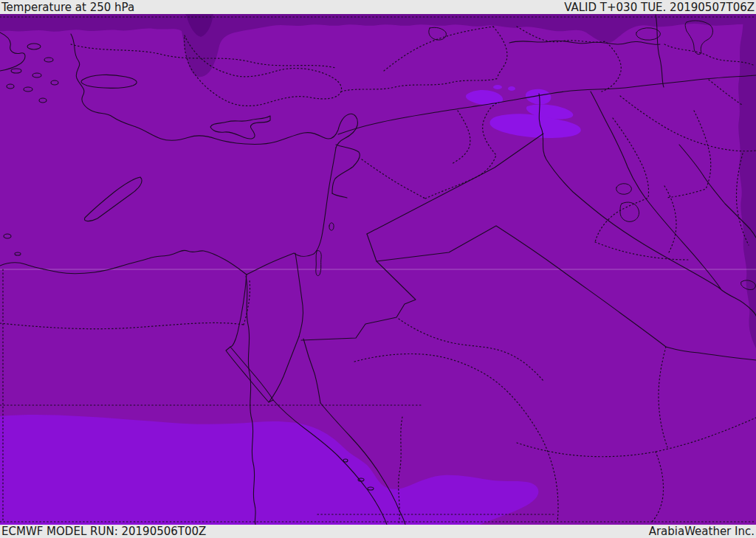 Image resolution: width=756 pixels, height=538 pixels. What do you see at coordinates (659, 7) in the screenshot?
I see `valid-time-label: VALID T+030 TUE. 20190507T06Z` at bounding box center [659, 7].